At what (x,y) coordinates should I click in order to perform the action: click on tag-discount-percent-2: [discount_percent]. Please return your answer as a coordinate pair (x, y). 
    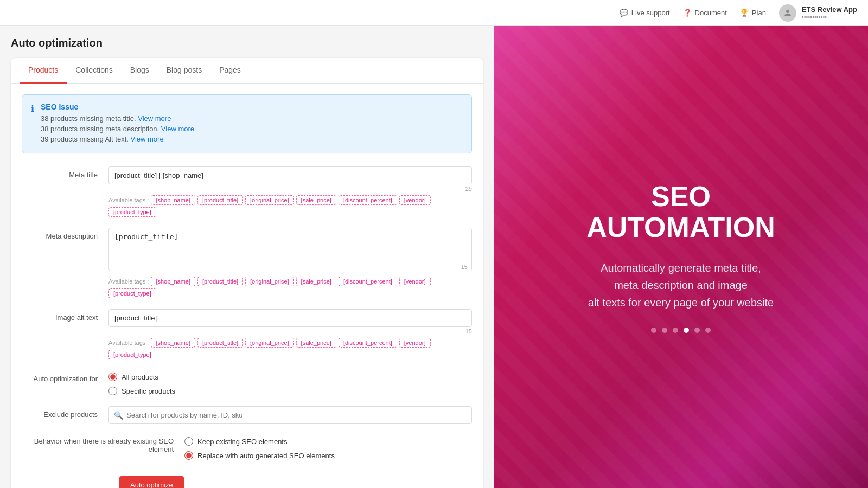
    Looking at the image, I should click on (368, 281).